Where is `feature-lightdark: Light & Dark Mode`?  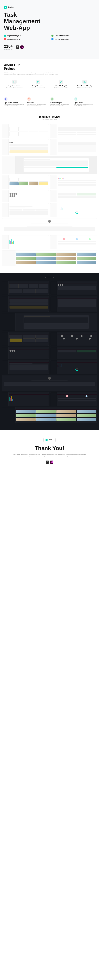
feature-lightdark: Light & Dark Mode is located at coordinates (73, 39).